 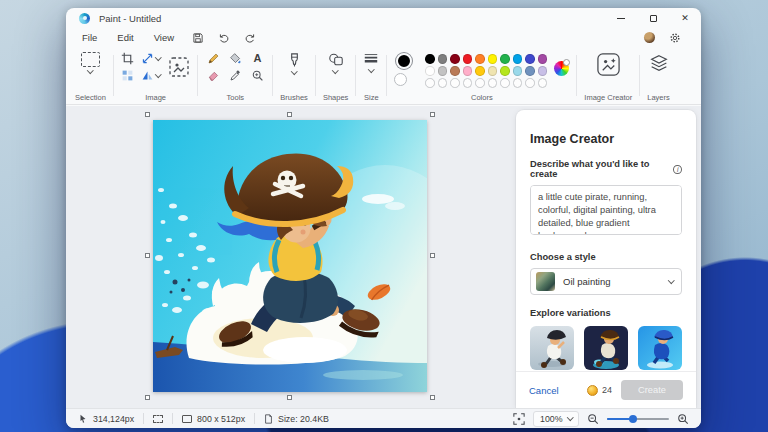 What do you see at coordinates (650, 38) in the screenshot?
I see `account-avatar` at bounding box center [650, 38].